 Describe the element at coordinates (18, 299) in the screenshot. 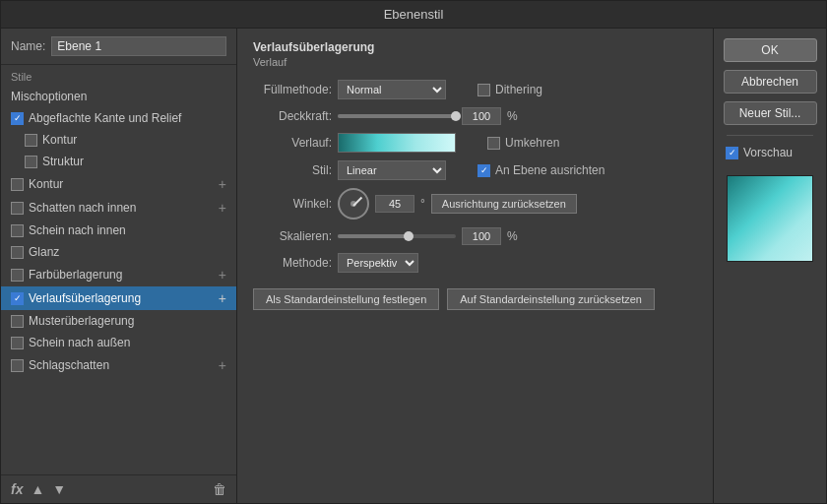

I see `verlaufsuberlagerung-checkbox` at that location.